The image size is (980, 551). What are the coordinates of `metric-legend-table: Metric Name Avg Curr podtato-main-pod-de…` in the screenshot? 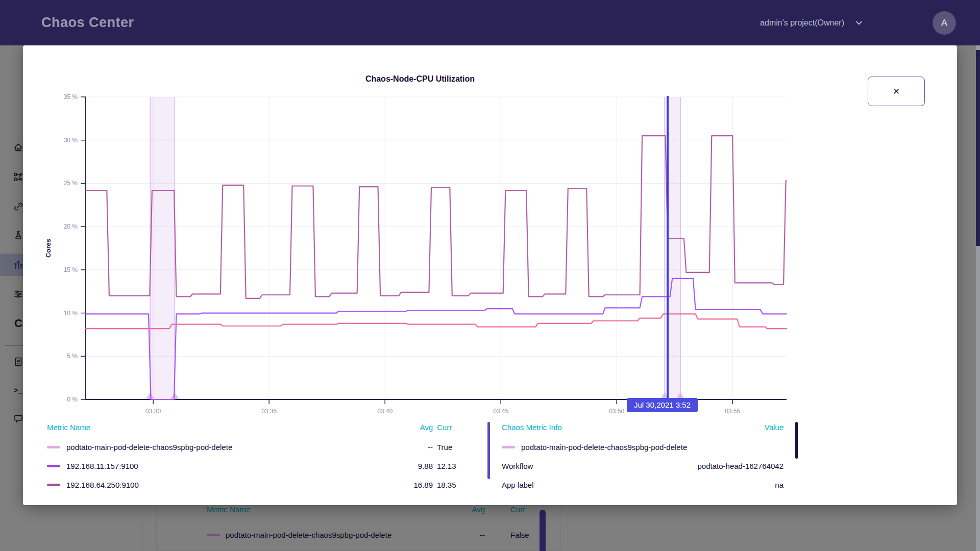 It's located at (266, 457).